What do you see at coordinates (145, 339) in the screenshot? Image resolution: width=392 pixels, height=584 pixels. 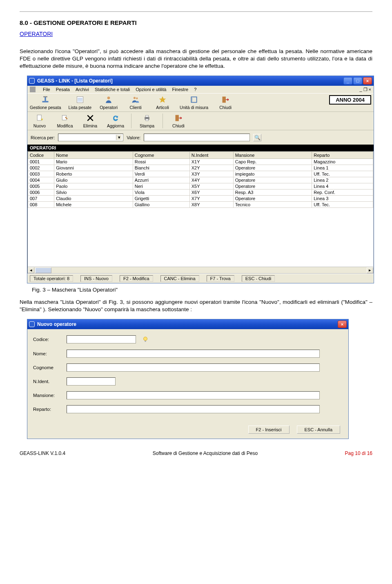 I see `lightbulb-icon` at bounding box center [145, 339].